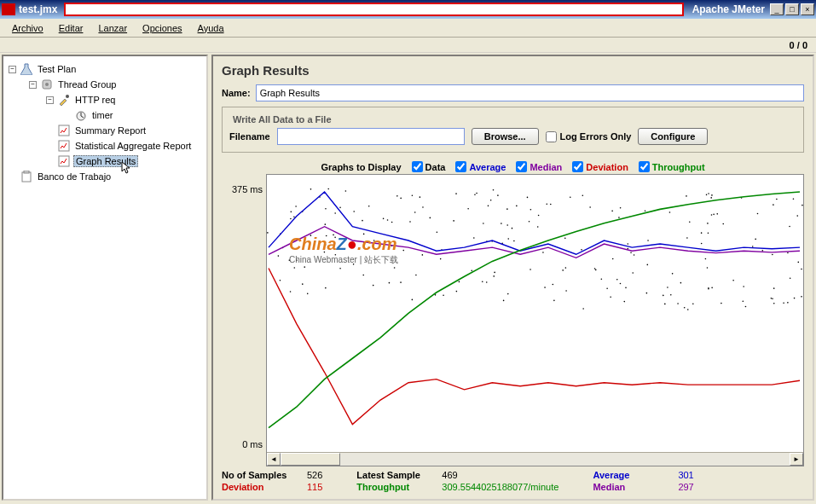  Describe the element at coordinates (27, 28) in the screenshot. I see `menu-archivo: Archivo` at that location.